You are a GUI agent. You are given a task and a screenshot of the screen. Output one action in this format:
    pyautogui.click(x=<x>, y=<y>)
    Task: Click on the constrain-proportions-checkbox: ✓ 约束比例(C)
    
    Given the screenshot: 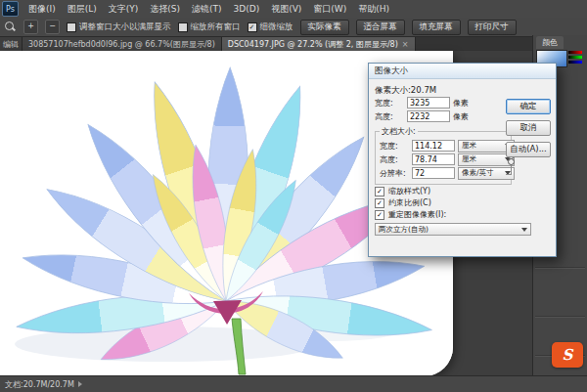 What is the action you would take?
    pyautogui.click(x=439, y=203)
    